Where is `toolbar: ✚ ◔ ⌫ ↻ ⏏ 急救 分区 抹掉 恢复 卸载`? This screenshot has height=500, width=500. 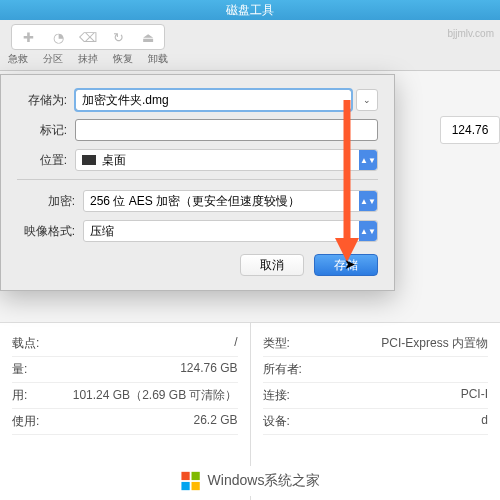 toolbar: ✚ ◔ ⌫ ↻ ⏏ 急救 分区 抹掉 恢复 卸载 is located at coordinates (250, 46).